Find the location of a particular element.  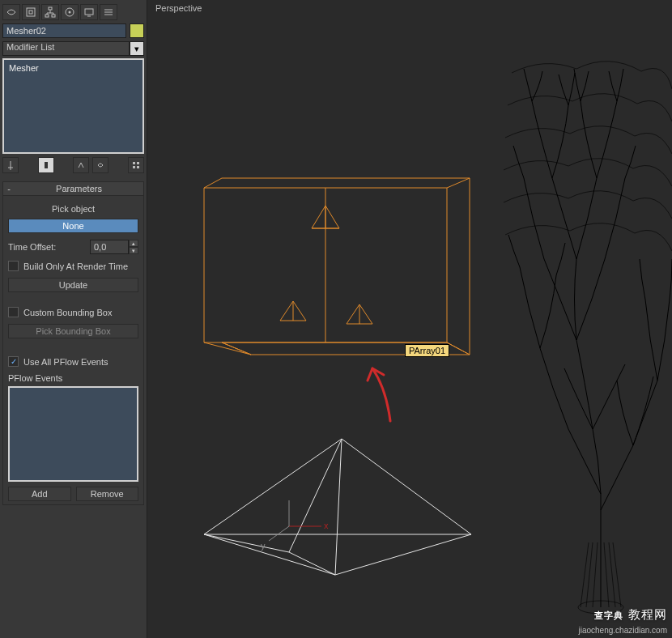

time-offset-spinner: ▴▾ is located at coordinates (114, 247).